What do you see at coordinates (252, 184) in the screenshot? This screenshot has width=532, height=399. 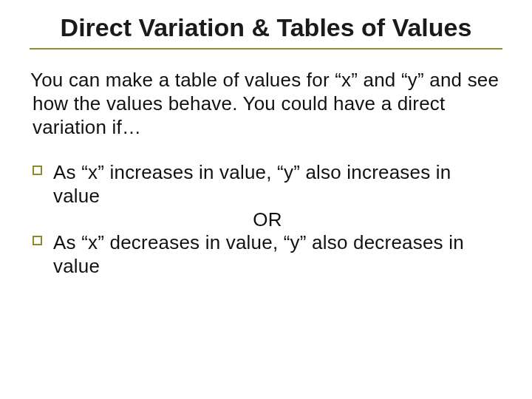 I see `bullet-text: As “x” increases in value, “y” also incr…` at bounding box center [252, 184].